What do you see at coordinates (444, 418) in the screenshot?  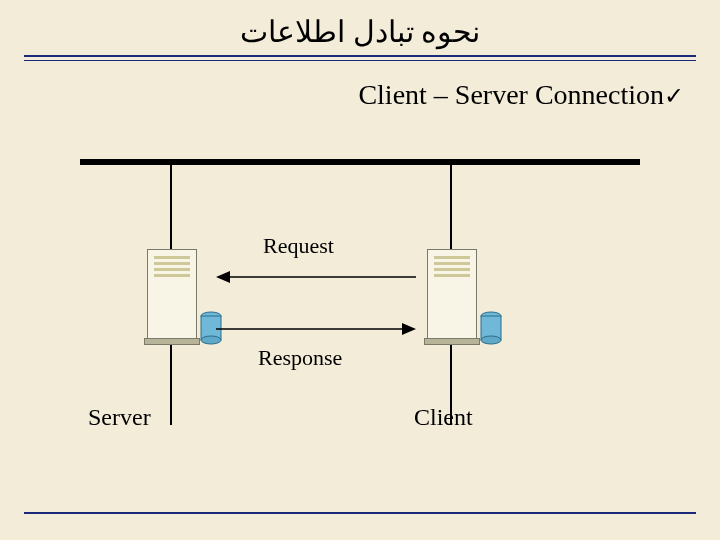 I see `client-label: Client` at bounding box center [444, 418].